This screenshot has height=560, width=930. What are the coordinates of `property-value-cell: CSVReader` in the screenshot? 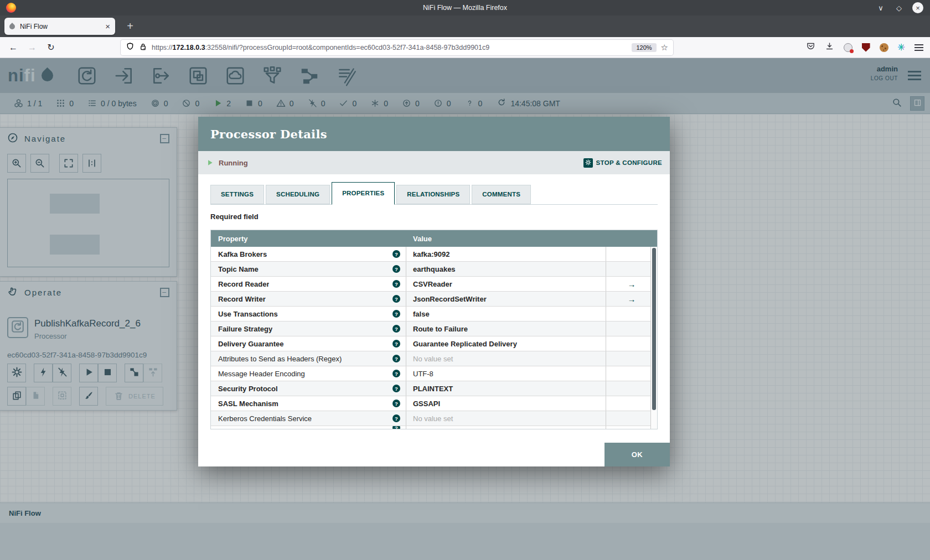 It's located at (506, 284).